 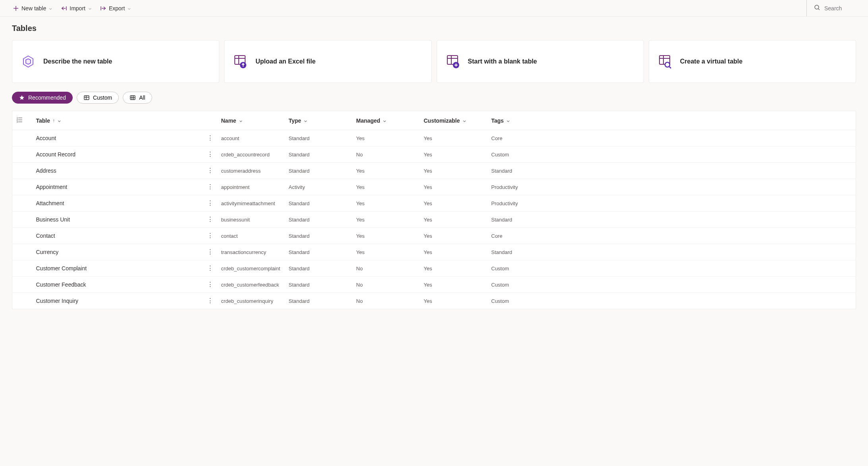 What do you see at coordinates (46, 138) in the screenshot?
I see `row-table-name: Account` at bounding box center [46, 138].